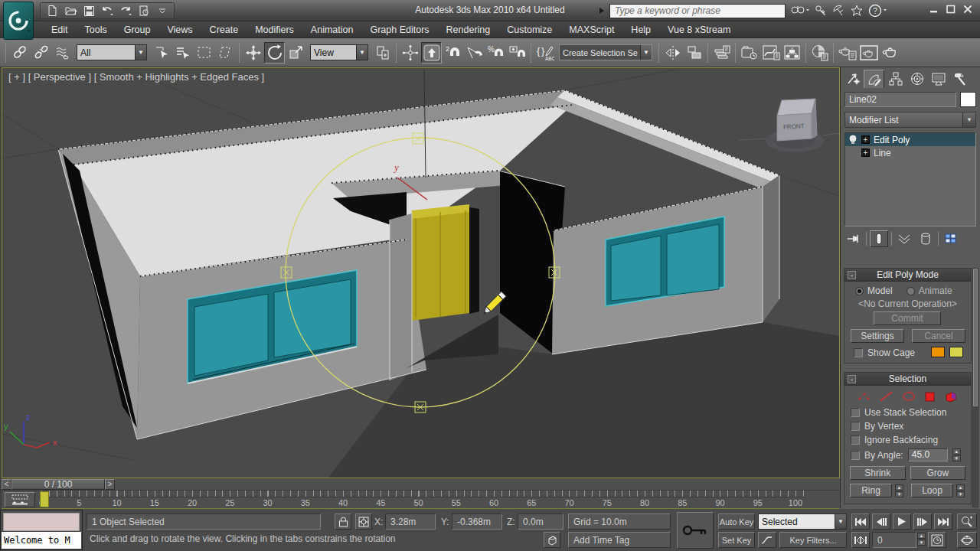  I want to click on curve-editor-icon, so click(770, 53).